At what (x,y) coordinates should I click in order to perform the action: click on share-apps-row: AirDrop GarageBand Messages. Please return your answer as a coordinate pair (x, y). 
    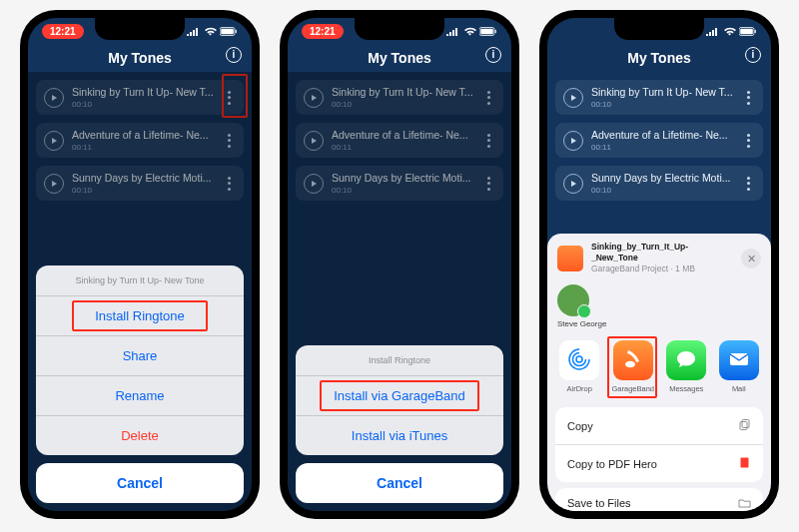
    Looking at the image, I should click on (659, 369).